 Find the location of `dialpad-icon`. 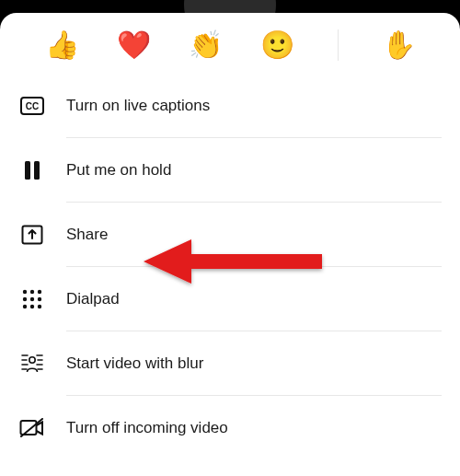

dialpad-icon is located at coordinates (32, 299).